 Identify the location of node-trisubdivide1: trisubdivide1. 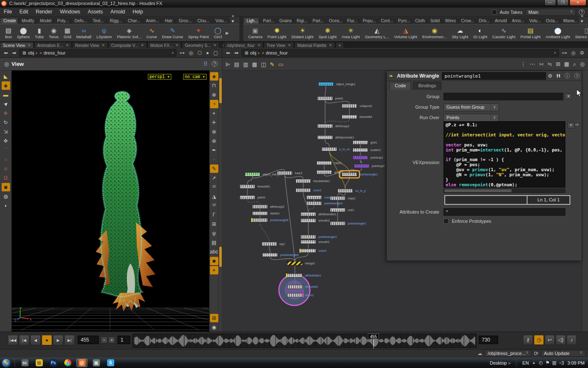
(312, 181).